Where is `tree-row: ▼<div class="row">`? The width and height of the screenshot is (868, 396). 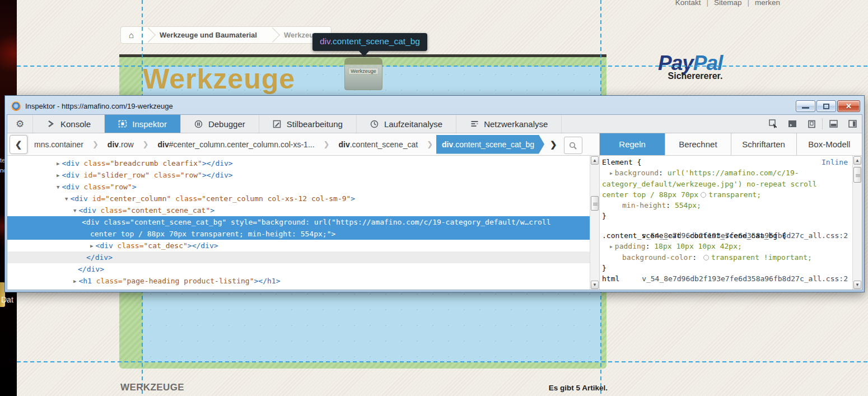 tree-row: ▼<div class="row"> is located at coordinates (298, 187).